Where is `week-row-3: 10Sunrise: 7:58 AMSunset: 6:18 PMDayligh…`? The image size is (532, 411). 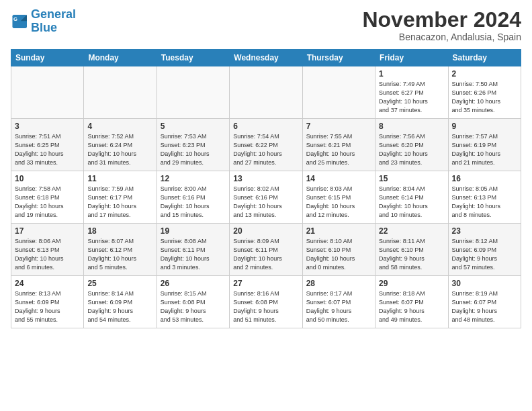
week-row-3: 10Sunrise: 7:58 AMSunset: 6:18 PMDayligh… is located at coordinates (266, 197).